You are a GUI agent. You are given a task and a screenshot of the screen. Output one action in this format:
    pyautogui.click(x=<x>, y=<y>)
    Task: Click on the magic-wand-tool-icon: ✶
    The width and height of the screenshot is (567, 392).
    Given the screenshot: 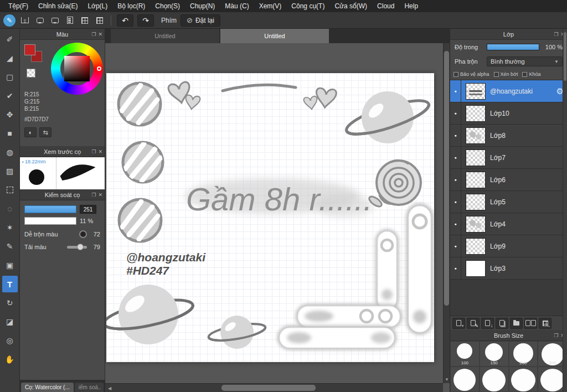 What is the action you would take?
    pyautogui.click(x=10, y=228)
    